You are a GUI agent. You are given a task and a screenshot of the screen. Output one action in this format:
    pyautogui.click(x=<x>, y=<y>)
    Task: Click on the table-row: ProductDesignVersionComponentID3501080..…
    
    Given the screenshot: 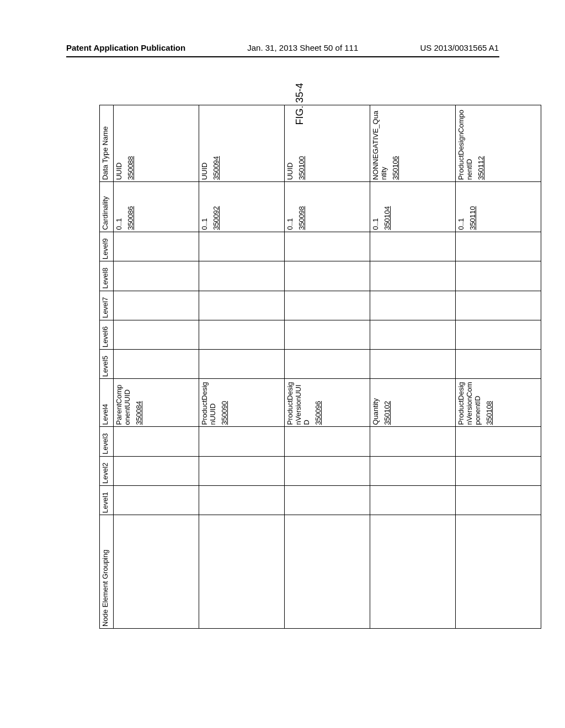 What is the action you would take?
    pyautogui.click(x=499, y=367)
    